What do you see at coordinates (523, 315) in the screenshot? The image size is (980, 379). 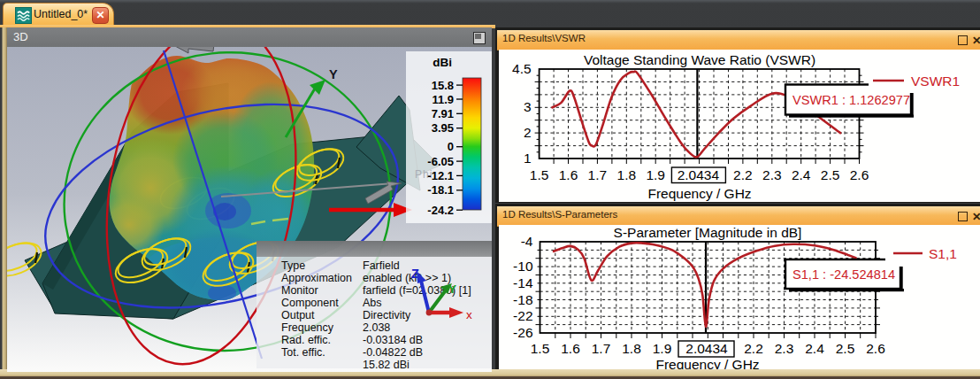 I see `svg-text: -22` at bounding box center [523, 315].